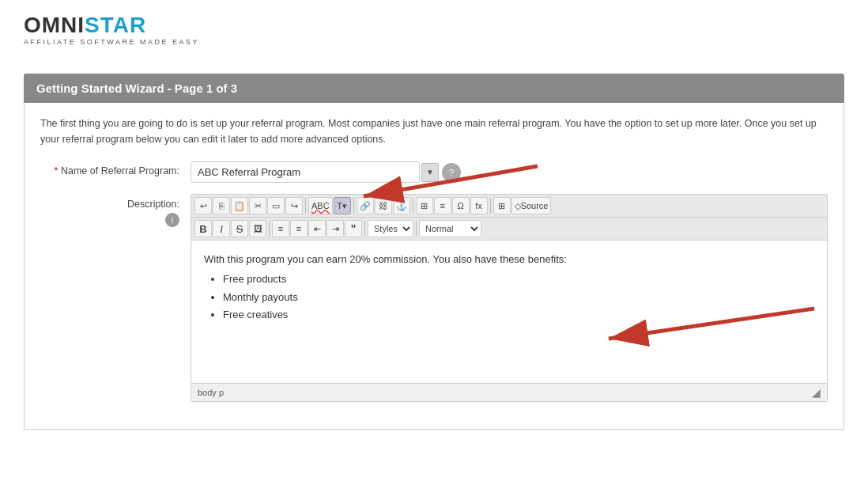 The height and width of the screenshot is (489, 868). Describe the element at coordinates (115, 210) in the screenshot. I see `desc-label-col: Description: i` at that location.